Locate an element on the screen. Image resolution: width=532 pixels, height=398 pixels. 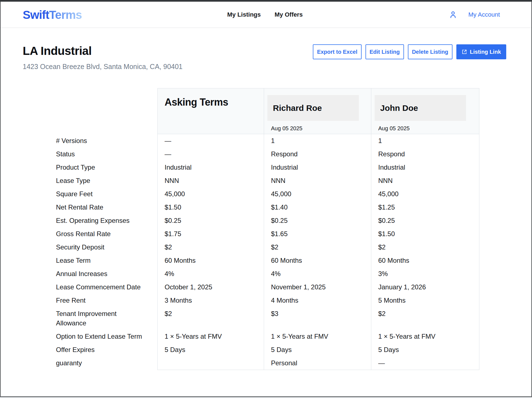
asking-cell: Industrial is located at coordinates (211, 167).